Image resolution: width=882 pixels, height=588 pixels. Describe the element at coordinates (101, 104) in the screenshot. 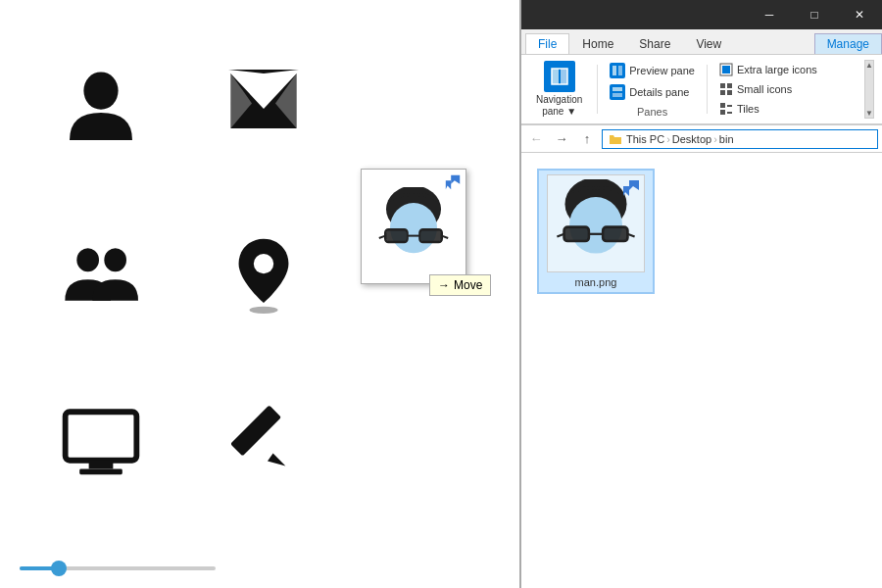

I see `icon-cell-user` at that location.